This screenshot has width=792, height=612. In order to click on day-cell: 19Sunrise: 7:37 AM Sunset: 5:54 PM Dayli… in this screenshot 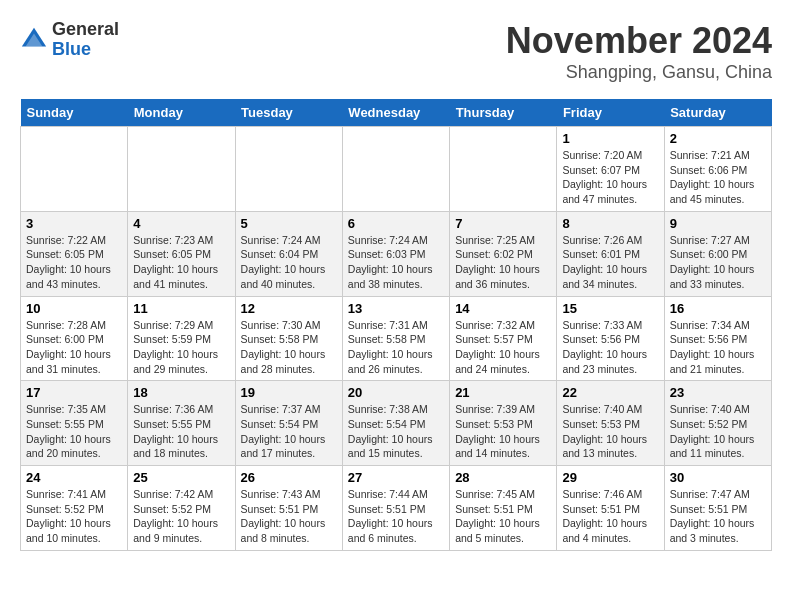, I will do `click(288, 424)`.